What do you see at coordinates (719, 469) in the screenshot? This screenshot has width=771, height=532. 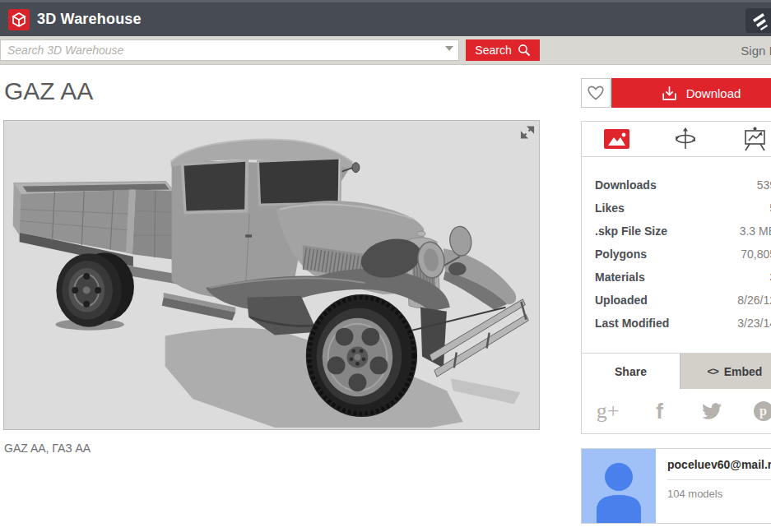 I see `owner-email: poceluev60@mail.ru` at bounding box center [719, 469].